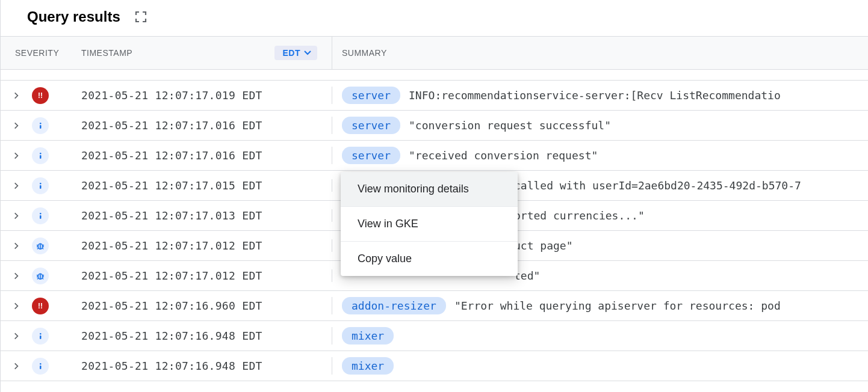  What do you see at coordinates (435, 18) in the screenshot?
I see `panel-header: Query results` at bounding box center [435, 18].